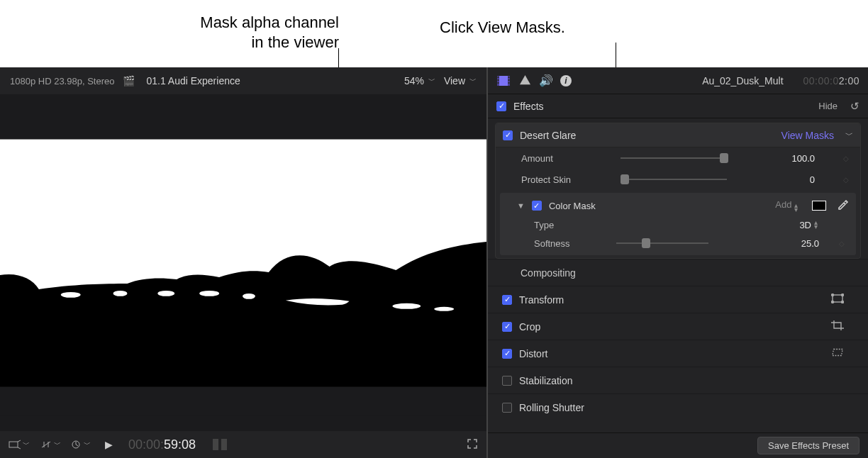  What do you see at coordinates (796, 208) in the screenshot?
I see `stepper-icon: ▴▾` at bounding box center [796, 208].